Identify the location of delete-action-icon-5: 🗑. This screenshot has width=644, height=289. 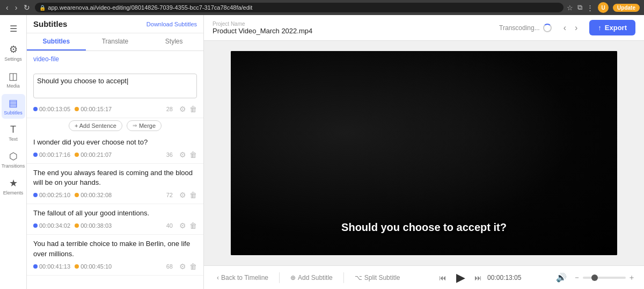
(193, 266).